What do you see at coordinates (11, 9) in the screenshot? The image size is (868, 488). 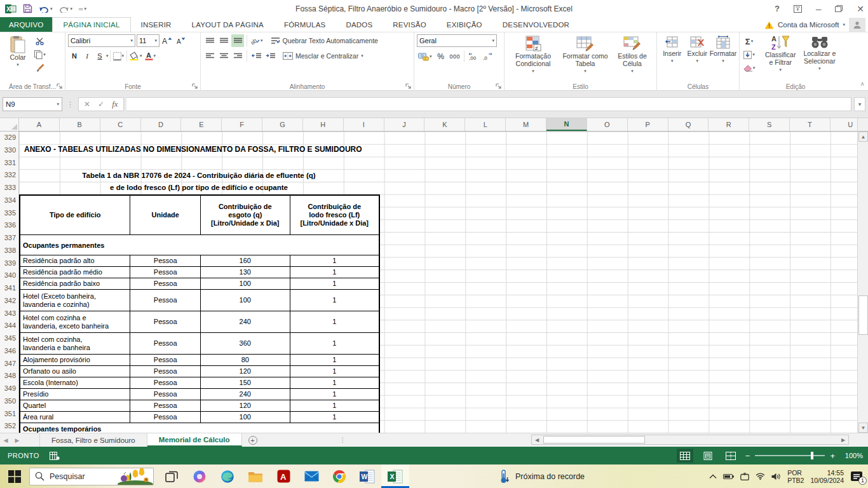 I see `excel-logo-icon: X` at bounding box center [11, 9].